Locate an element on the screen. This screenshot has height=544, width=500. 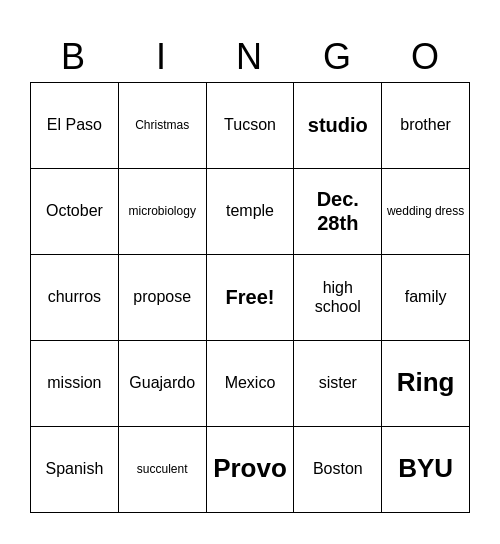
header-letter: B is located at coordinates (74, 57).